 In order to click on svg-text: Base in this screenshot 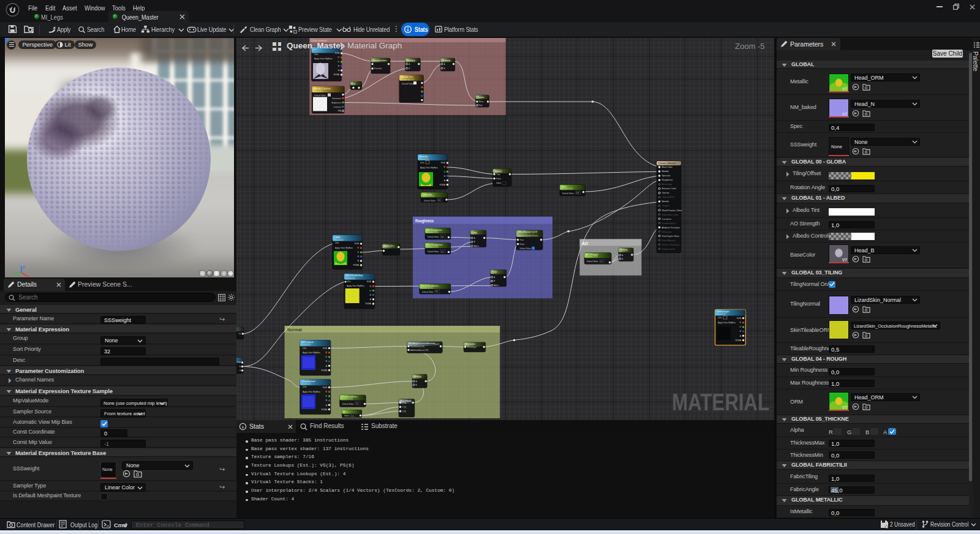, I will do `click(481, 102)`.